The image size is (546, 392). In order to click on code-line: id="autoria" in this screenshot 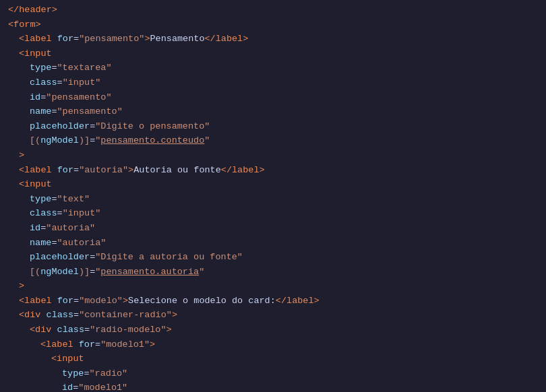, I will do `click(273, 228)`.